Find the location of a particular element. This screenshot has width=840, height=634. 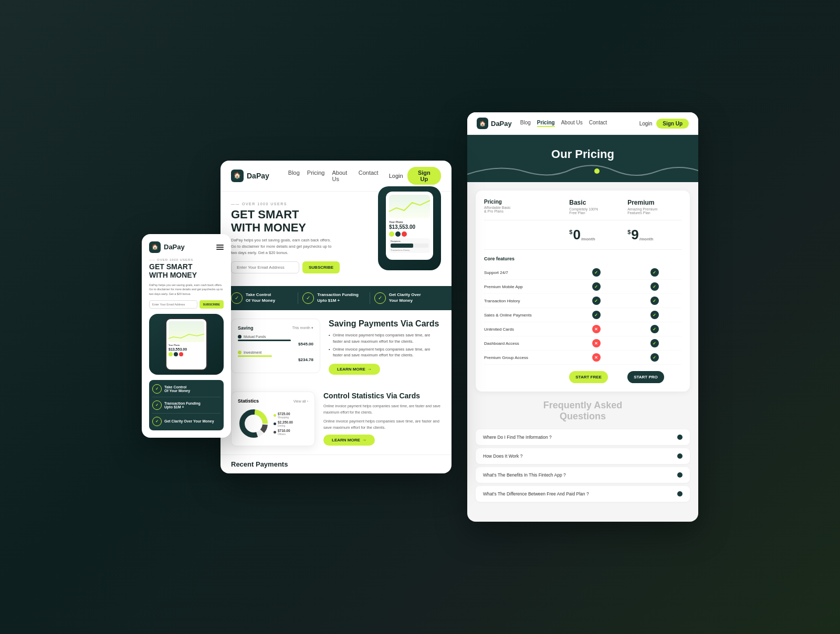

faq-item-3: What's The Benefits In This Fintech App … is located at coordinates (583, 475).